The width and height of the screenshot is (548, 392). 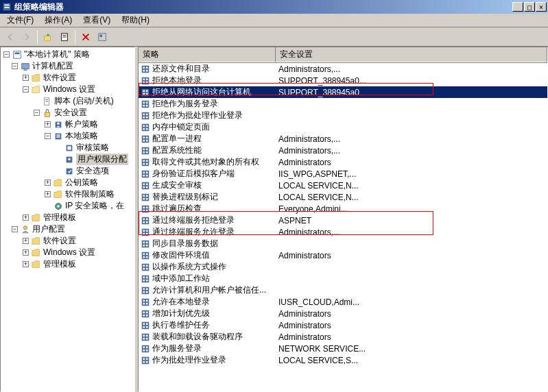 I want to click on list-row: 拒绝本地登录SUPPORT_388945a0..., so click(x=343, y=81).